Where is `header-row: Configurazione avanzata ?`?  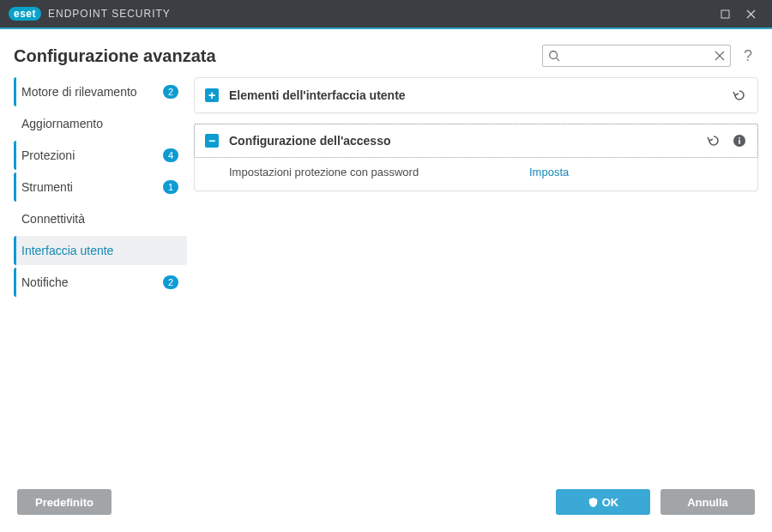
header-row: Configurazione avanzata ? is located at coordinates (386, 53).